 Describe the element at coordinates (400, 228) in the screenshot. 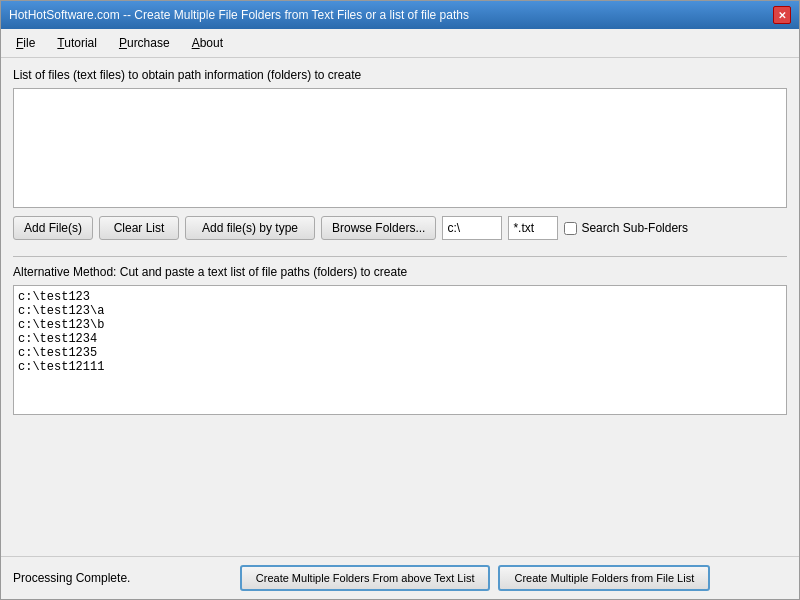

I see `toolbar: Add File(s) Clear List Add file(s) by ty…` at that location.